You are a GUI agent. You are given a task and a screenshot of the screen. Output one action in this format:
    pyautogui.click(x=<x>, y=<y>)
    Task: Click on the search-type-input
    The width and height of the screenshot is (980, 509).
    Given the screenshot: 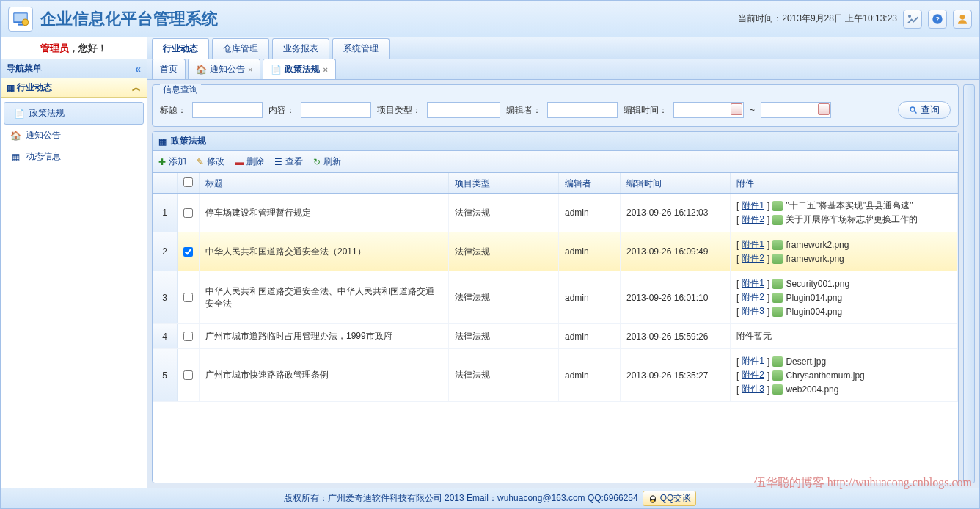 What is the action you would take?
    pyautogui.click(x=464, y=110)
    